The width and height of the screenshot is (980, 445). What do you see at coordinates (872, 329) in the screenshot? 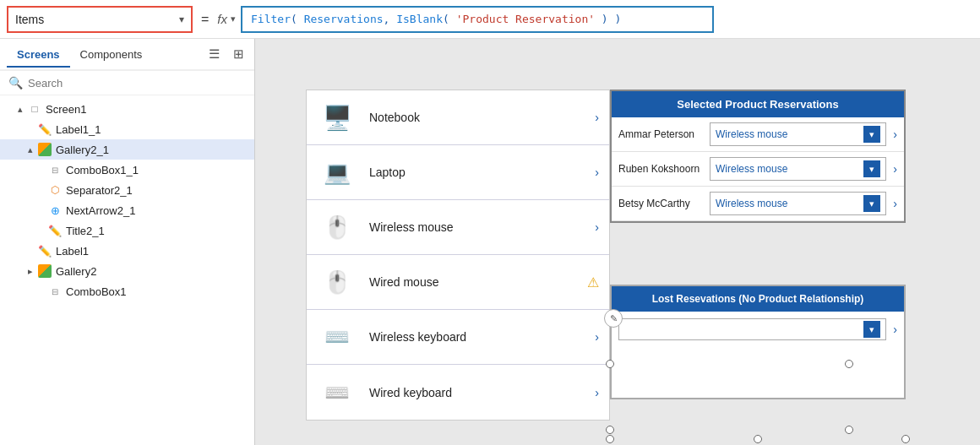
I see `lost-select-arrow: ▾` at bounding box center [872, 329].